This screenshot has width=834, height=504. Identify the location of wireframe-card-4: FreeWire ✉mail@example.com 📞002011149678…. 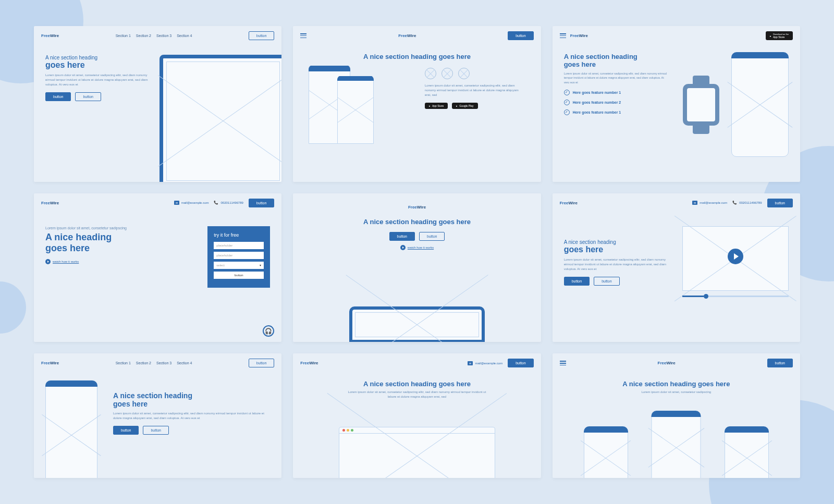
(157, 268).